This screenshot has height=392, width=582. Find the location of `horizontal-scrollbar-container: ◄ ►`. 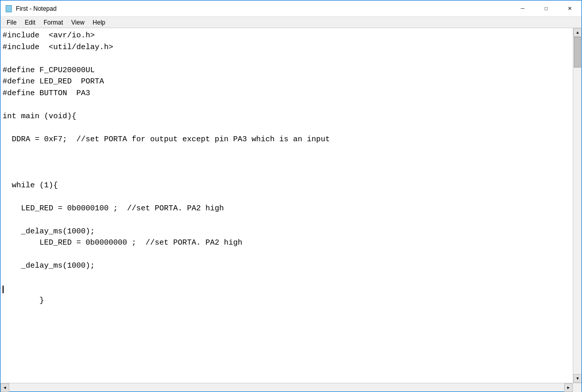

horizontal-scrollbar-container: ◄ ► is located at coordinates (291, 387).